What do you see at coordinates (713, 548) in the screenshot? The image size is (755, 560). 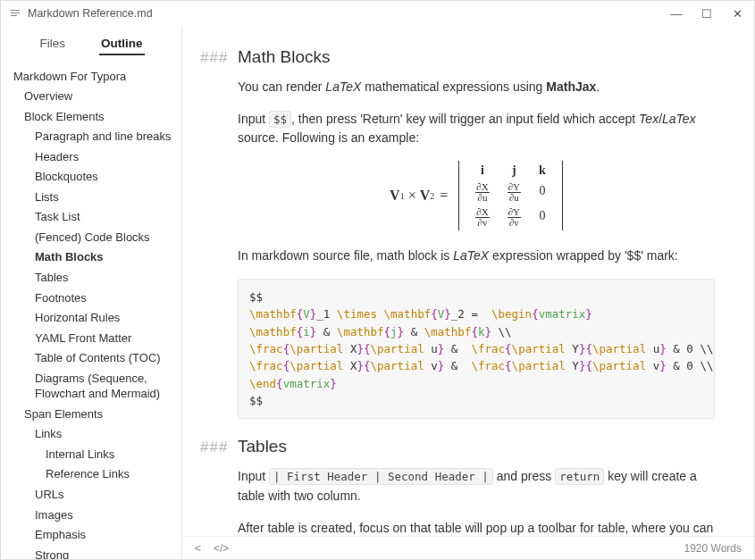 I see `word-count: 1920 Words` at bounding box center [713, 548].